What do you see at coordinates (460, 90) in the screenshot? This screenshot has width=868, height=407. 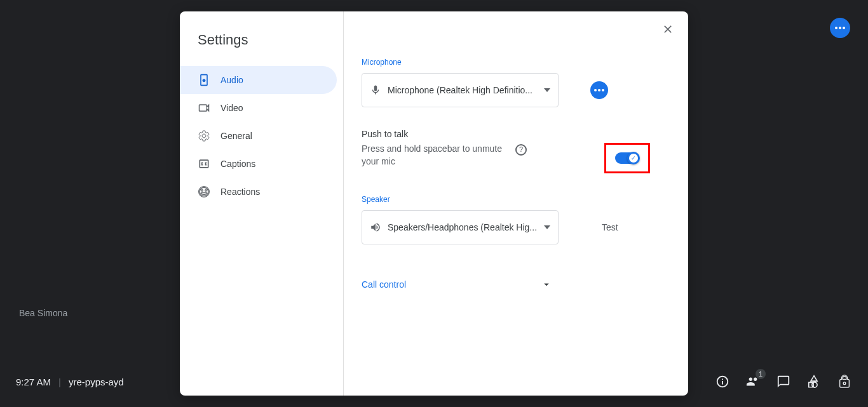 I see `microphone-select: Microphone (Realtek High Definitio...` at bounding box center [460, 90].